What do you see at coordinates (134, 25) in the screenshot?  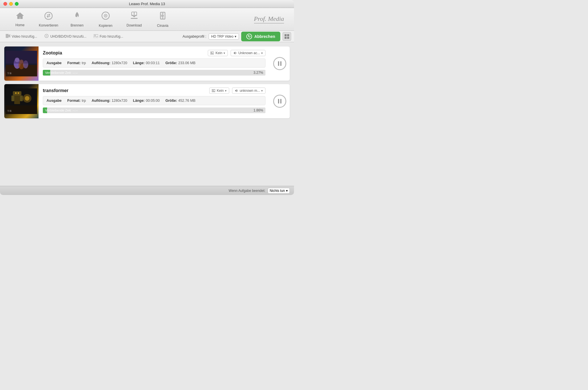 I see `toolbar-label-download: Download` at bounding box center [134, 25].